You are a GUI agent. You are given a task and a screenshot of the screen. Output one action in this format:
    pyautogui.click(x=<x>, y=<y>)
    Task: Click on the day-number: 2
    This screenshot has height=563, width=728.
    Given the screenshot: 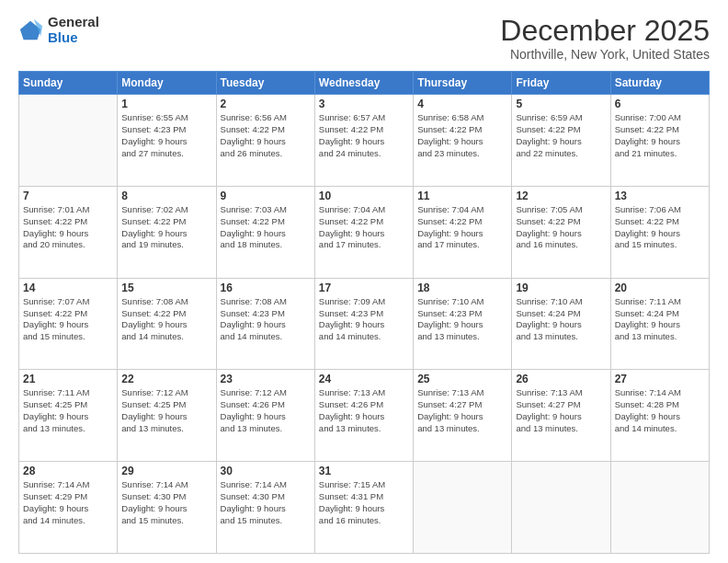 What is the action you would take?
    pyautogui.click(x=266, y=104)
    